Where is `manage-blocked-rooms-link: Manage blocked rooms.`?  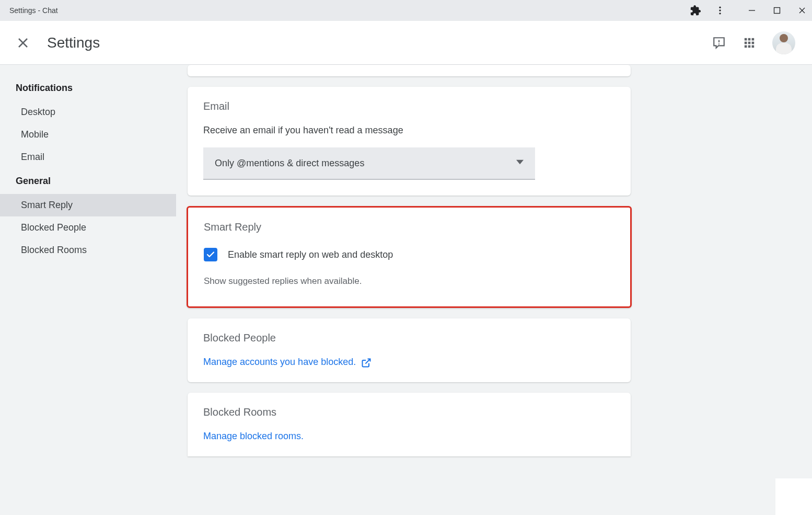 manage-blocked-rooms-link: Manage blocked rooms. is located at coordinates (253, 436).